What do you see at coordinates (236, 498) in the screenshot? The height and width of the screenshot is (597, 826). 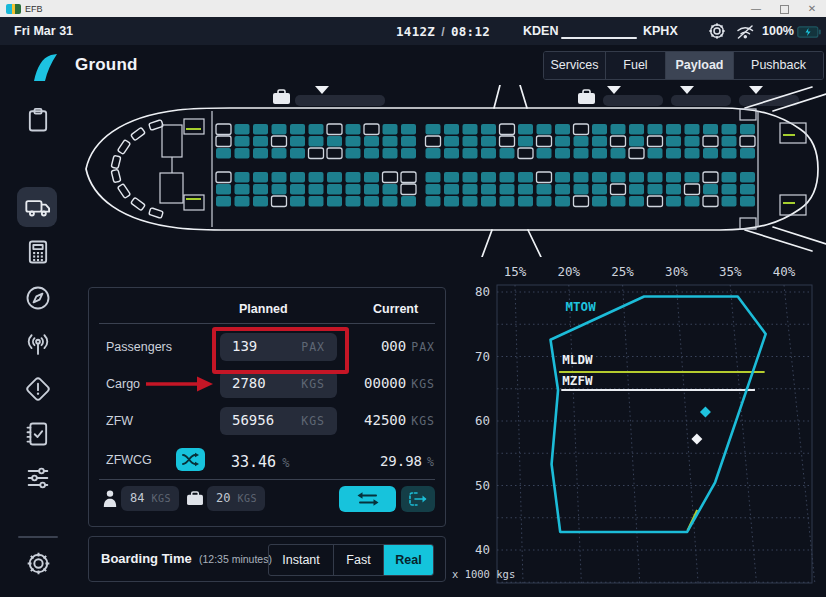 I see `bag-weight-input: 20 KGS` at bounding box center [236, 498].